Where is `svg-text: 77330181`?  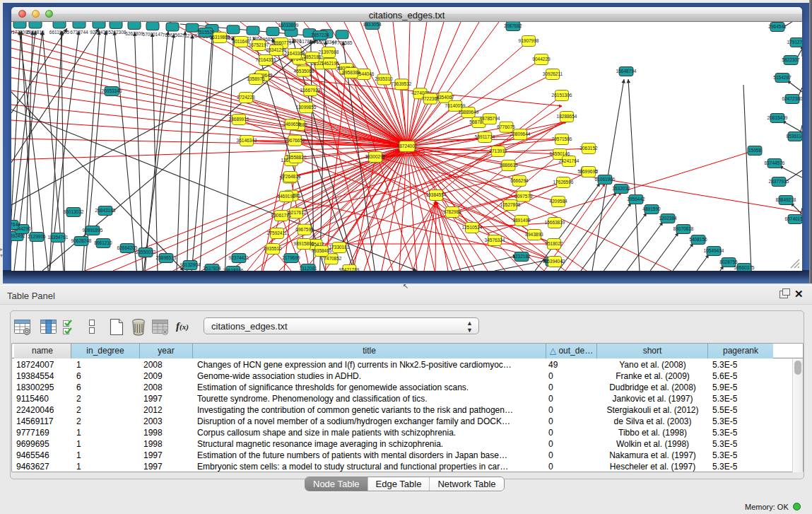 svg-text: 77330181 is located at coordinates (339, 247).